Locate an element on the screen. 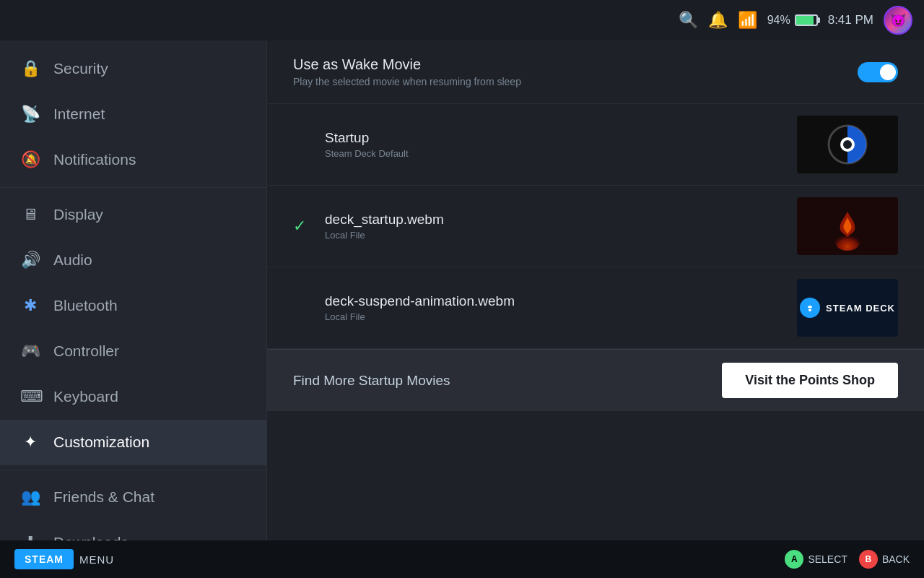 The height and width of the screenshot is (578, 924). bottombar: STEAM MENU A SELECT B BACK is located at coordinates (462, 559).